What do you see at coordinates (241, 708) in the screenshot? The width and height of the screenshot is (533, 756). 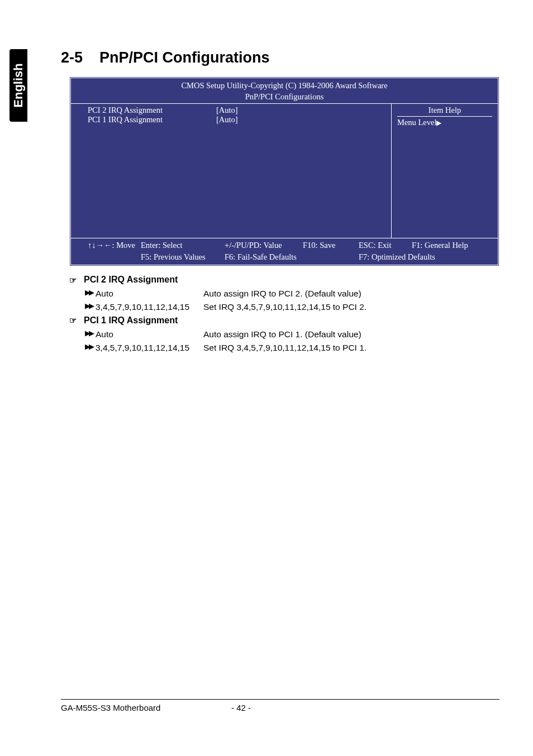 I see `footer-page-number: - 42 -` at bounding box center [241, 708].